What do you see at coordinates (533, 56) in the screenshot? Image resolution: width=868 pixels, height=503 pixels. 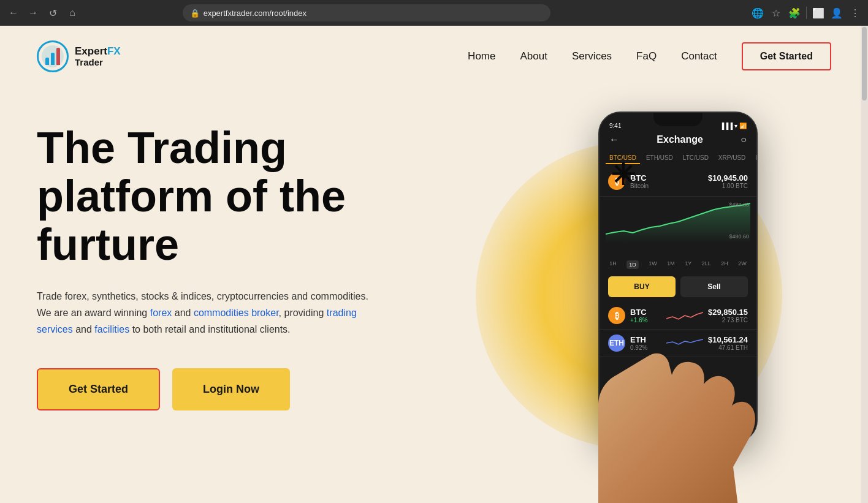 I see `nav-about: About` at bounding box center [533, 56].